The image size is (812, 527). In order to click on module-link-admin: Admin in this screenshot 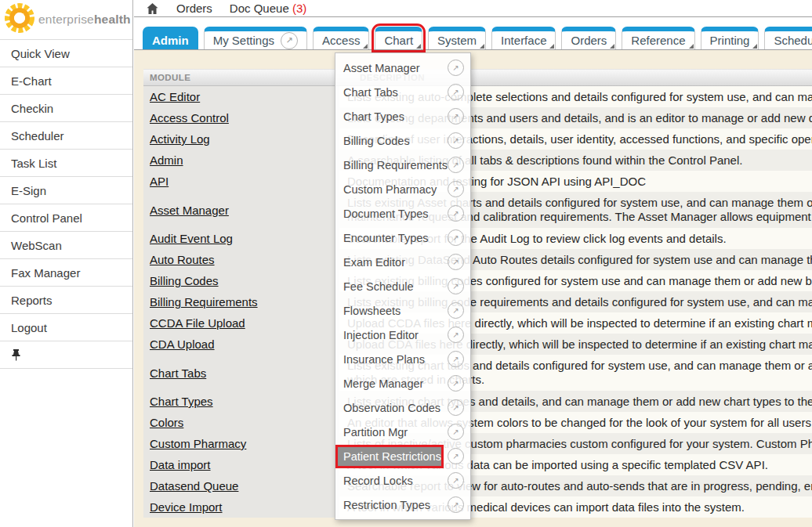, I will do `click(166, 160)`.